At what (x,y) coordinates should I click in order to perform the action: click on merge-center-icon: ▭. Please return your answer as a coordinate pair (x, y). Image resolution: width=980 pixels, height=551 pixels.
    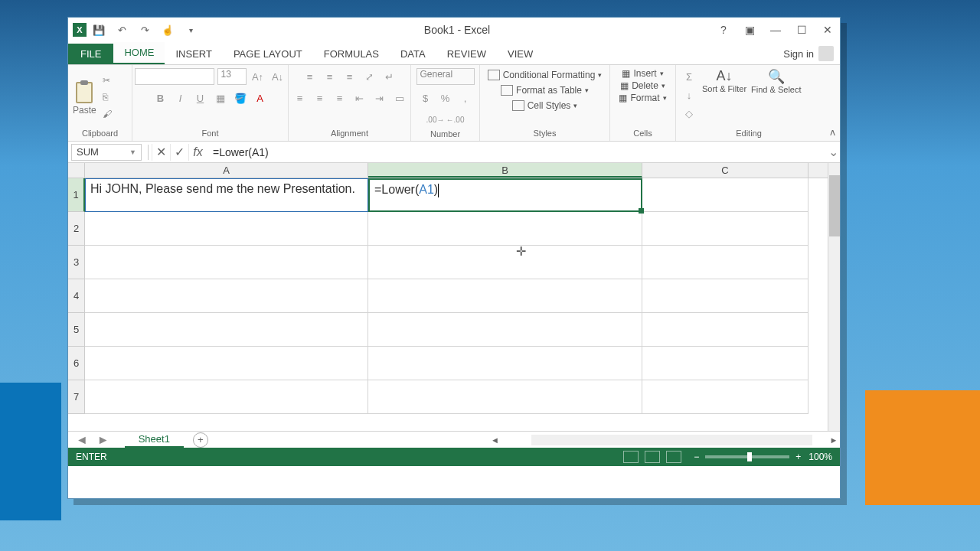
    Looking at the image, I should click on (400, 98).